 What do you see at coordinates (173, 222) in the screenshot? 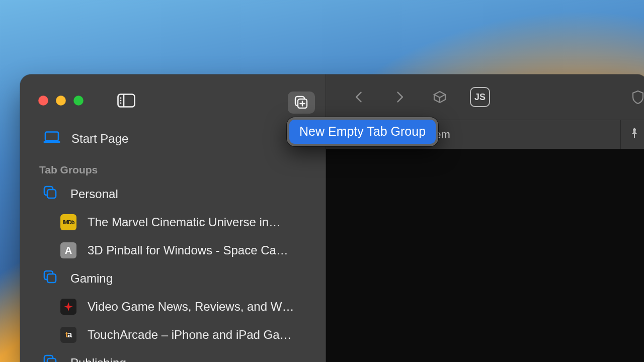
I see `sidebar-tab-imdb: IMDb The Marvel Cinematic Universe in…` at bounding box center [173, 222].